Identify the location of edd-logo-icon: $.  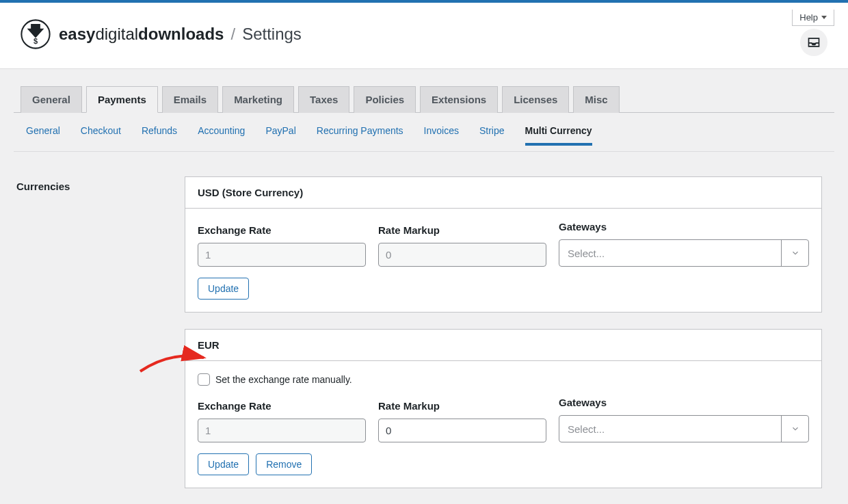
(36, 34).